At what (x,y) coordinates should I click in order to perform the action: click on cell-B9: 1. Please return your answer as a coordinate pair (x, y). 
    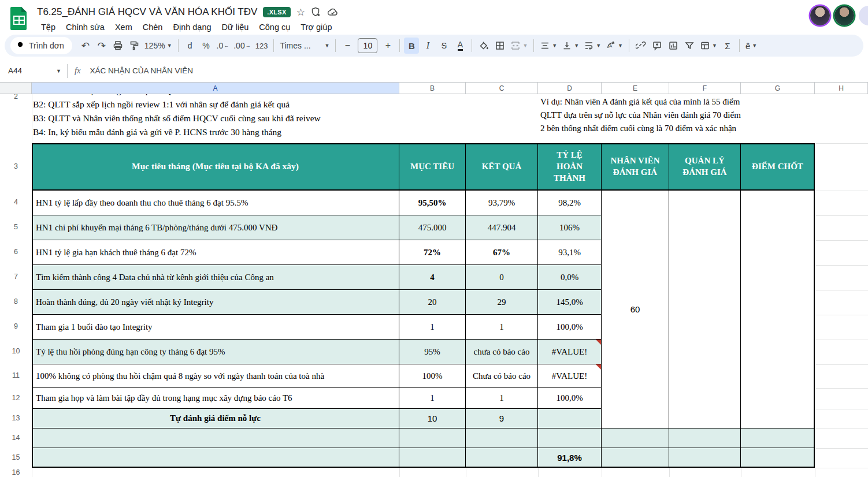
    Looking at the image, I should click on (432, 327).